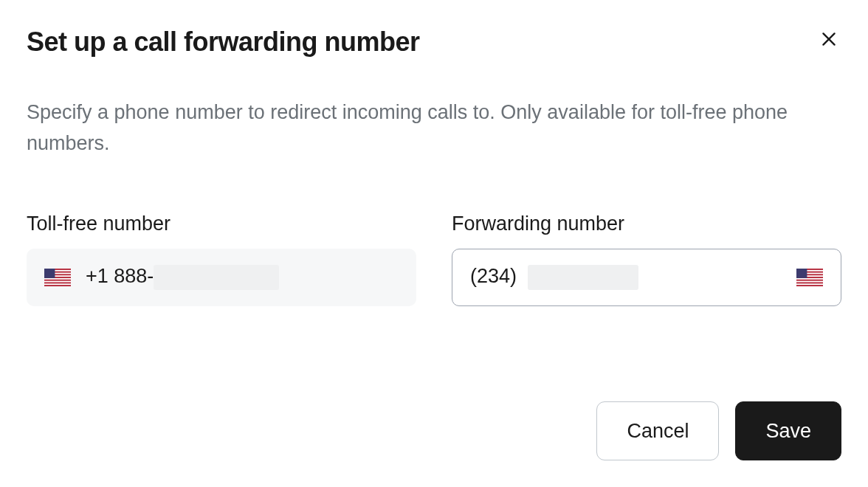  Describe the element at coordinates (493, 276) in the screenshot. I see `forwarding-prefix: (234)` at that location.